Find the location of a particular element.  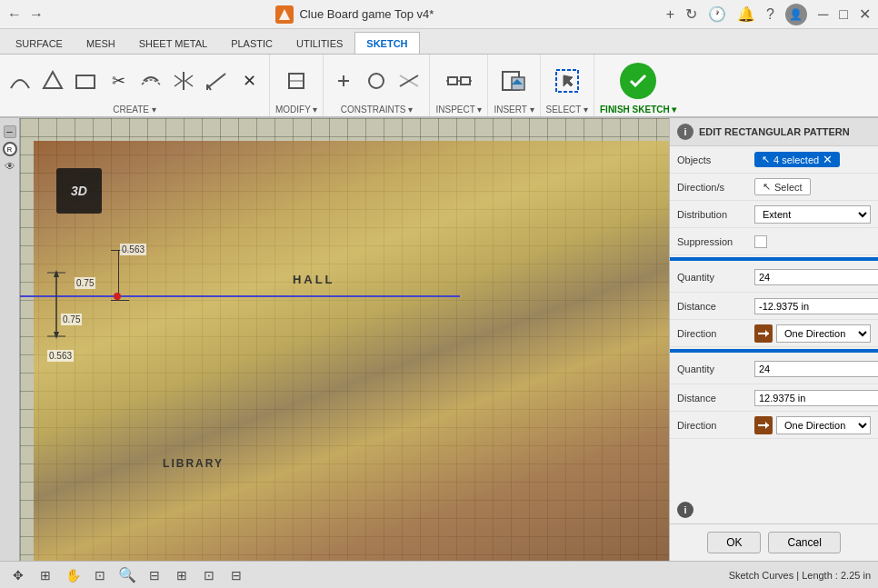

new-tab-btn: + is located at coordinates (671, 15).